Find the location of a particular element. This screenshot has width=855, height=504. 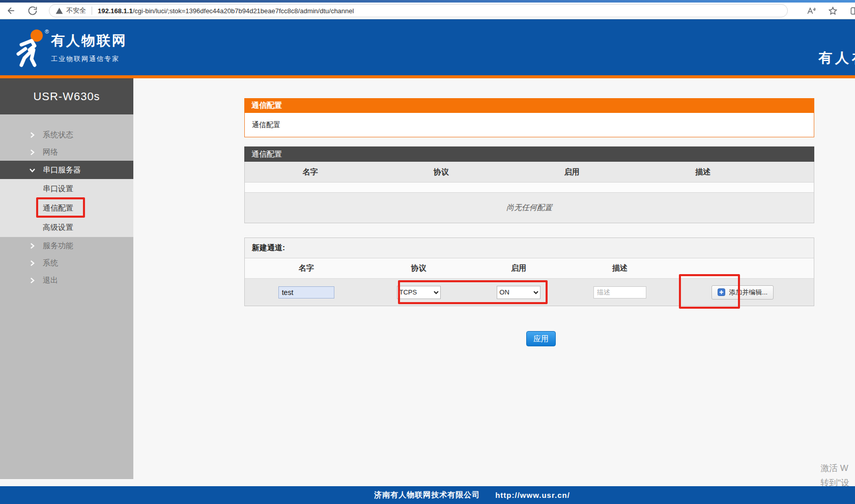

browser-toolbar: 不安全 192.168.1.1/cgi-bin/luci/;stok=1396d… is located at coordinates (428, 11).